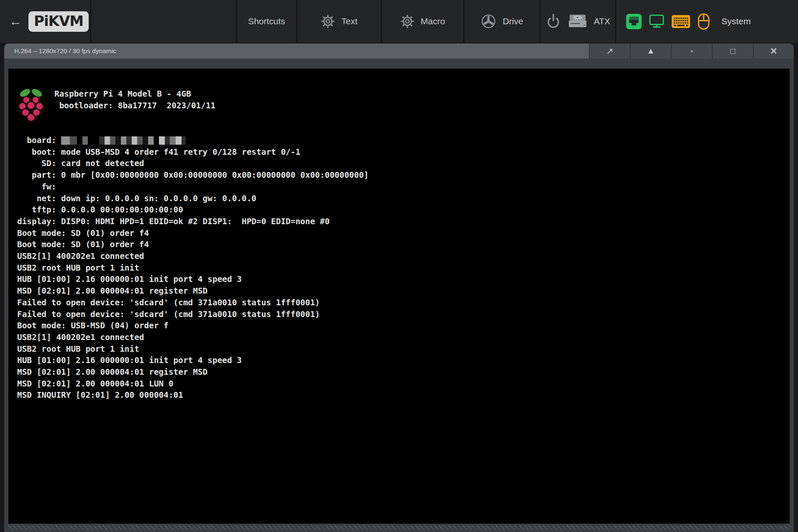 This screenshot has width=798, height=532. I want to click on drive-disc-icon, so click(489, 21).